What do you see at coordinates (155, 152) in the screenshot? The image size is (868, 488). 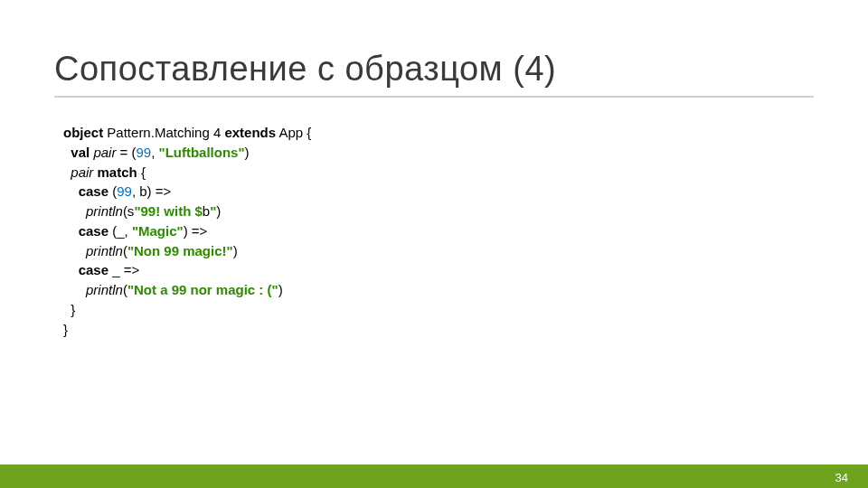 I see `comma: ,` at bounding box center [155, 152].